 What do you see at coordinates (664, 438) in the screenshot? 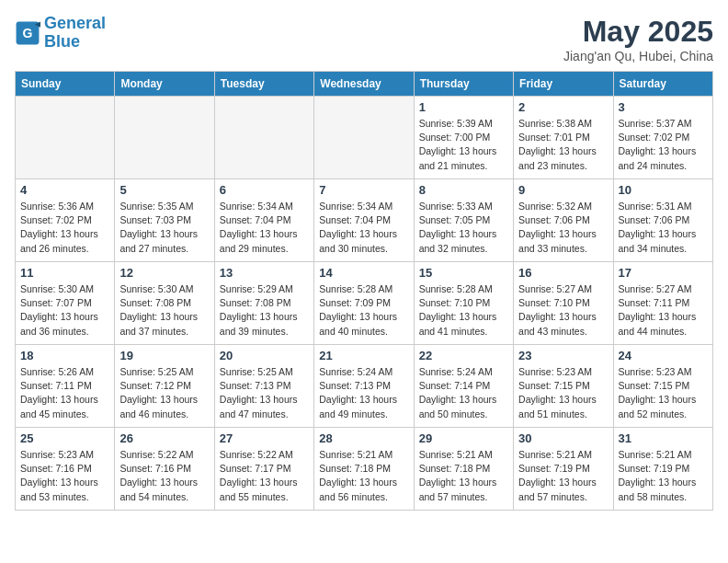
I see `day-number: 31` at bounding box center [664, 438].